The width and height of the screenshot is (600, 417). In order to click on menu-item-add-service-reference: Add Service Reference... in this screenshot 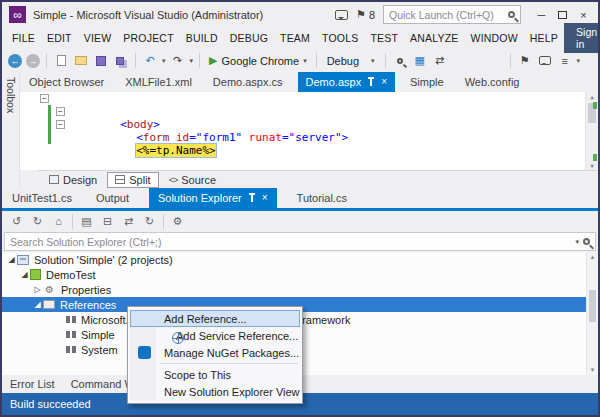, I will do `click(215, 336)`.